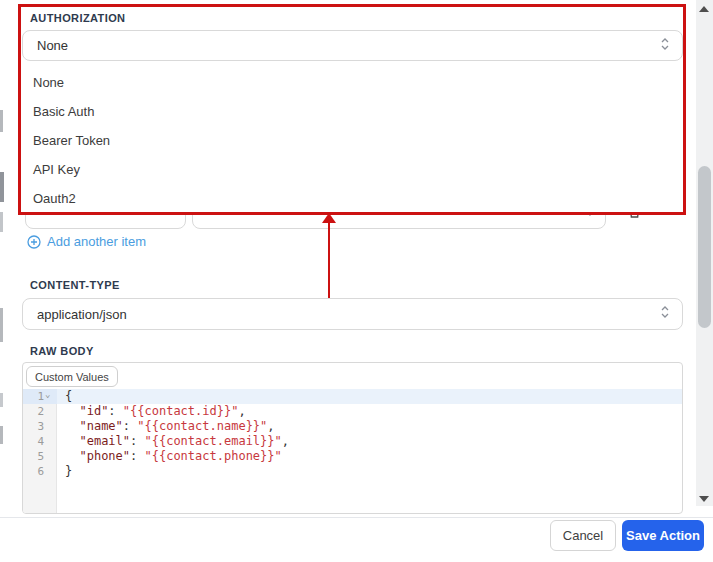 The width and height of the screenshot is (713, 562). Describe the element at coordinates (352, 434) in the screenshot. I see `code-lines: 1⌄{2 "id": "{{contact.id}}",3 "name": "{…` at that location.